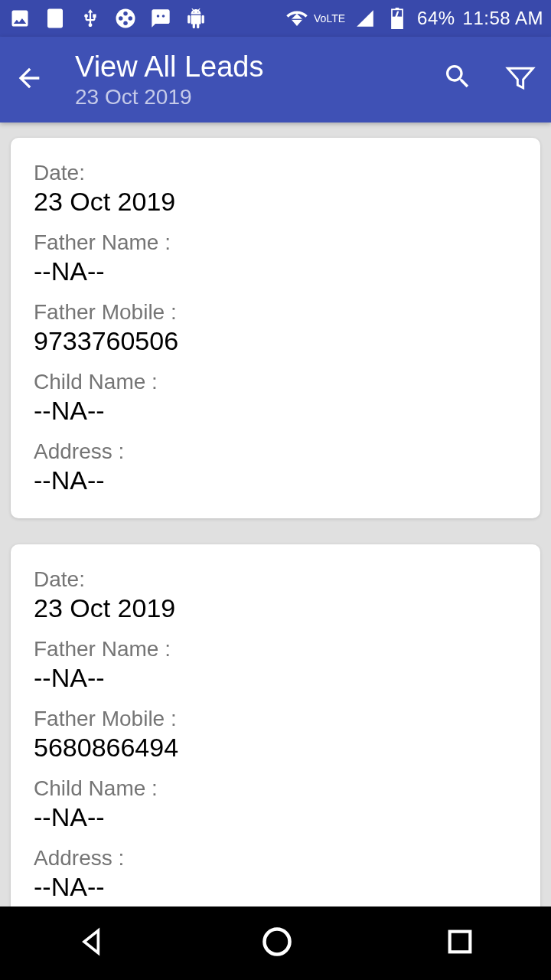  I want to click on nav-recent-button, so click(460, 943).